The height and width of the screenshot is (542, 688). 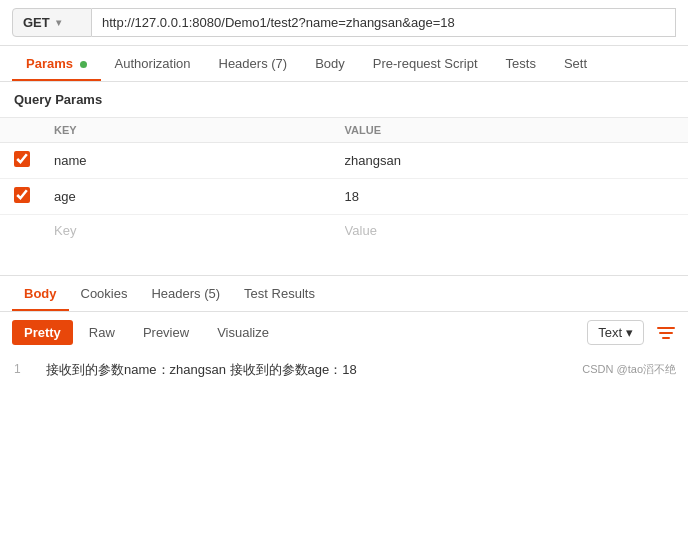 I want to click on row2-value-cell, so click(x=510, y=197).